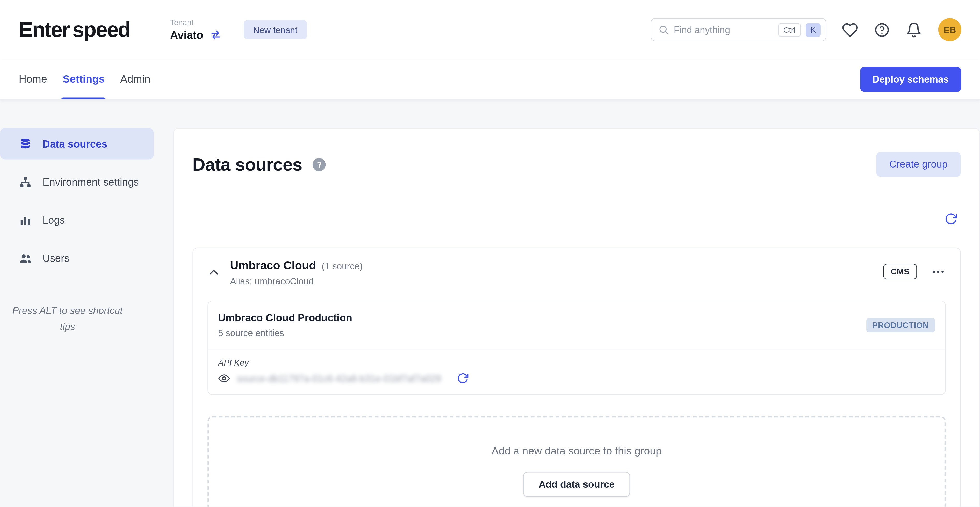  What do you see at coordinates (914, 30) in the screenshot?
I see `bell-icon` at bounding box center [914, 30].